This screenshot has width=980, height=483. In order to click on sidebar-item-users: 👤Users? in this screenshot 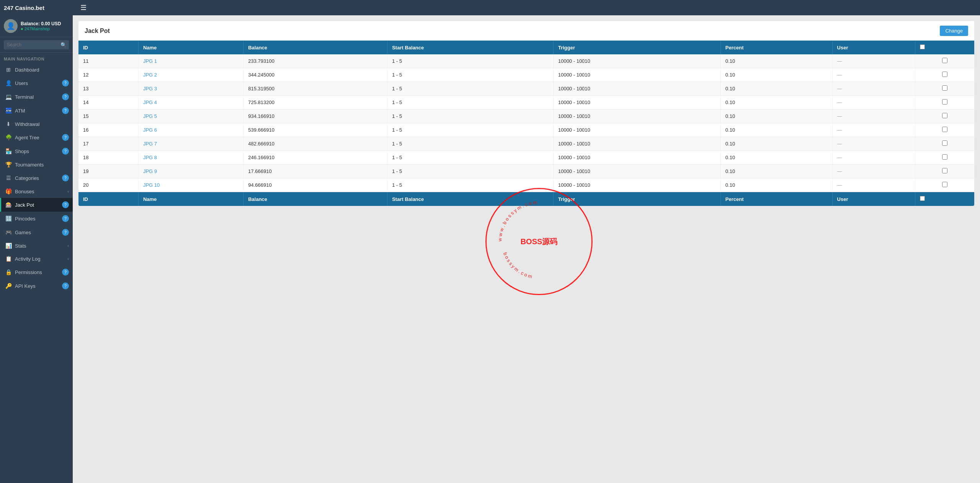, I will do `click(36, 83)`.